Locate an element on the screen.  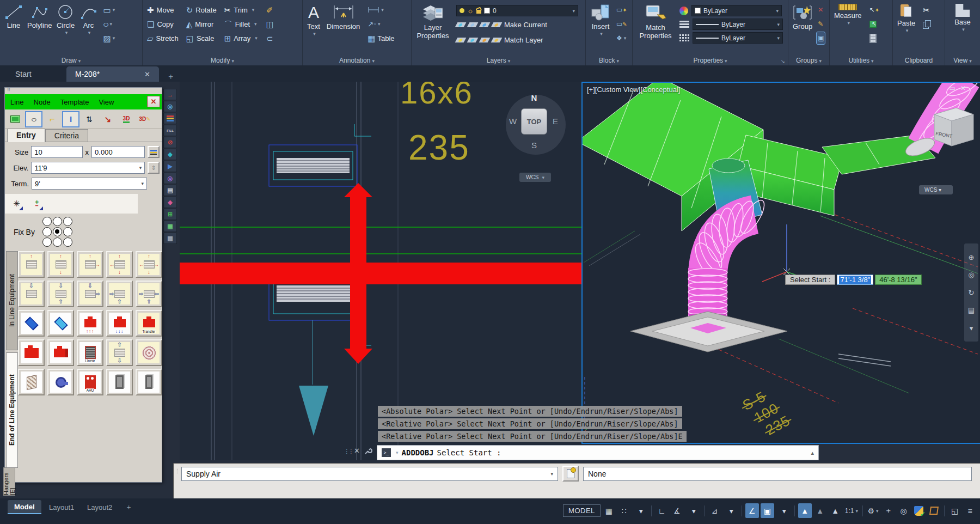
add-grid-tool: ⊞ is located at coordinates (170, 215).